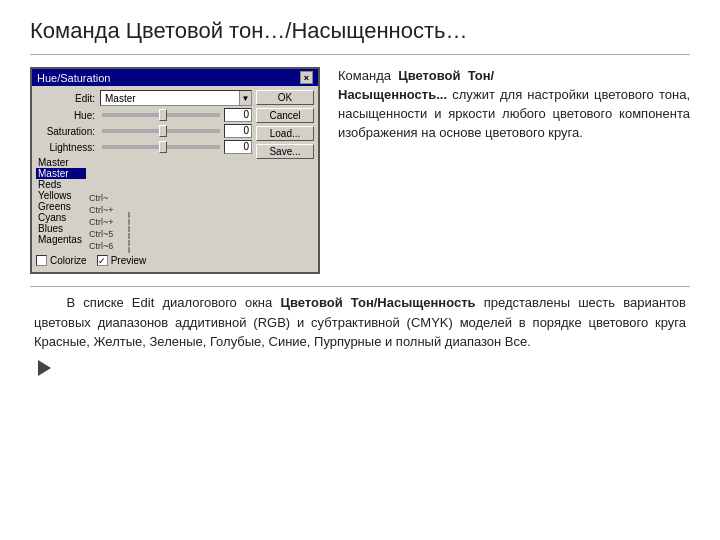 This screenshot has width=720, height=540. I want to click on list-item-blues: Blues, so click(61, 228).